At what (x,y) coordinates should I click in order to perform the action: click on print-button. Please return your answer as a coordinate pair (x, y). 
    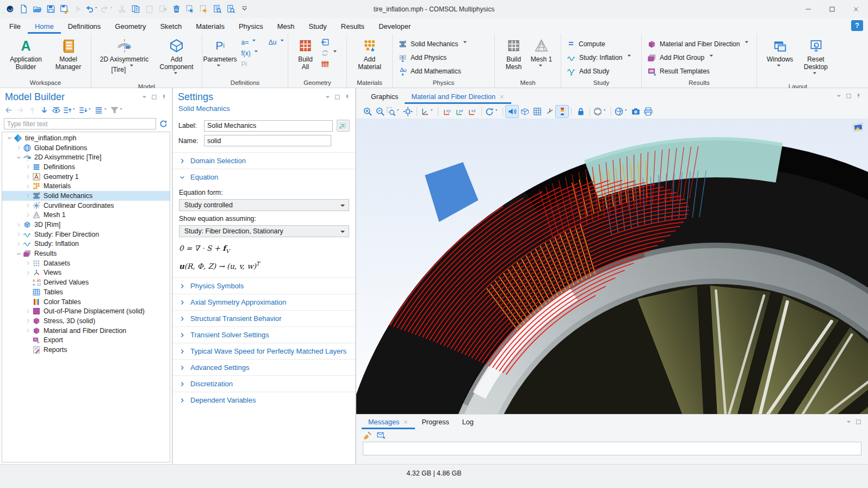
    Looking at the image, I should click on (648, 112).